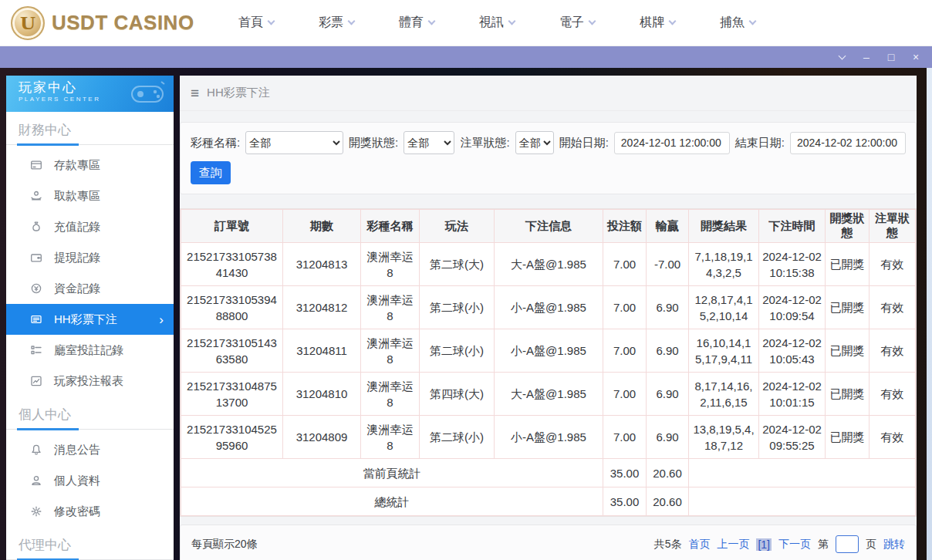  I want to click on sidebar-section-title: 財務中心, so click(89, 128).